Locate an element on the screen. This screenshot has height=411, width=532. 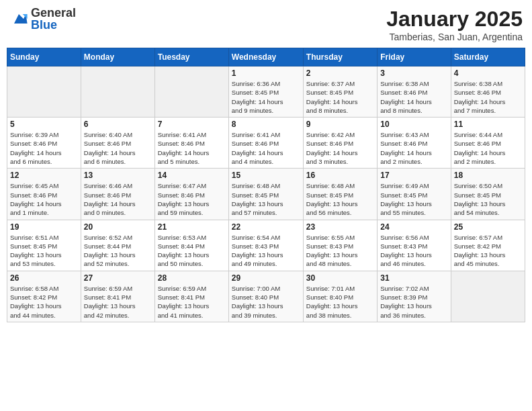
day-info: Sunrise: 6:52 AM Sunset: 8:44 PM Dayligh… is located at coordinates (118, 251).